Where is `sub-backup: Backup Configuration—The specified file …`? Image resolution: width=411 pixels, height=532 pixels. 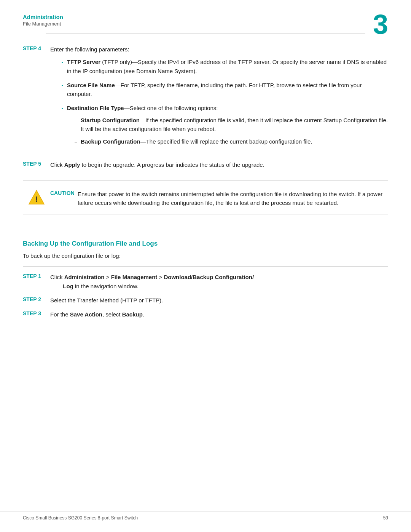 sub-backup: Backup Configuration—The specified file … is located at coordinates (228, 142).